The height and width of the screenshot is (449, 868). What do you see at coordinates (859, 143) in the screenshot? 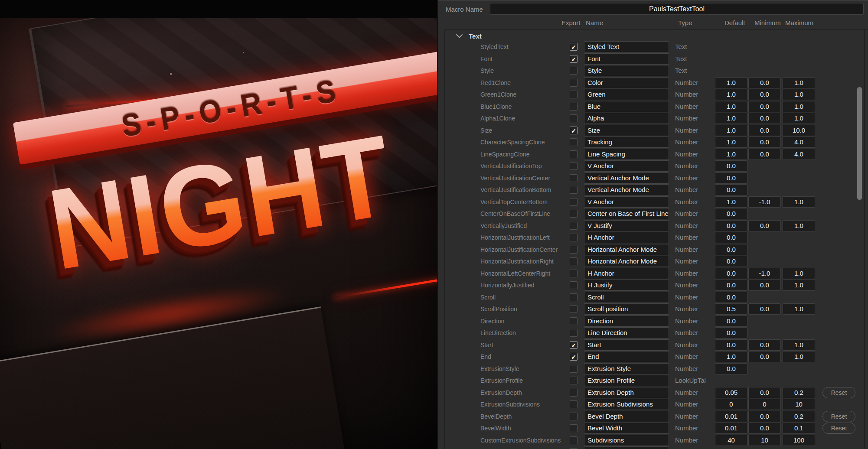
I see `scrollbar-thumb` at bounding box center [859, 143].